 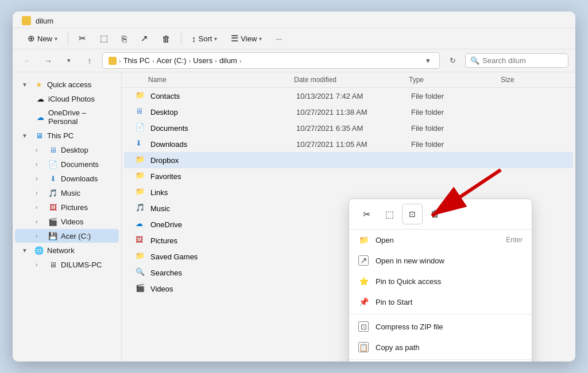 What do you see at coordinates (79, 179) in the screenshot?
I see `sidebar-label-downloads: Downloads` at bounding box center [79, 179].